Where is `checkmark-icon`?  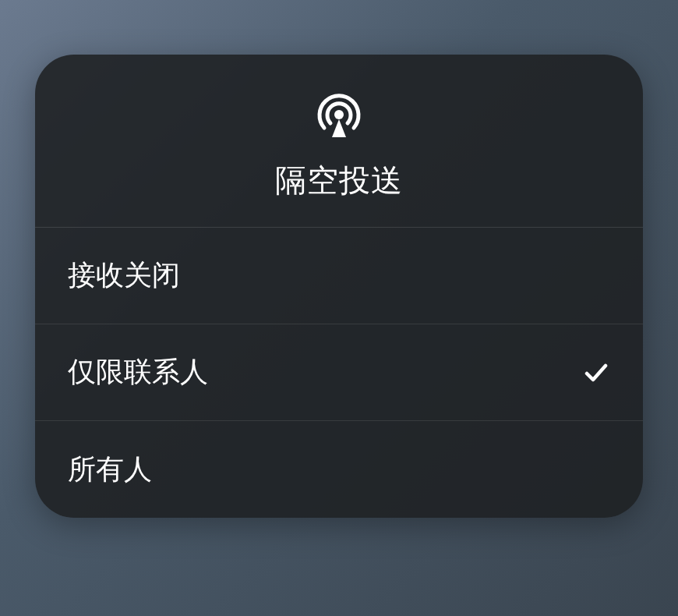
checkmark-icon is located at coordinates (596, 373).